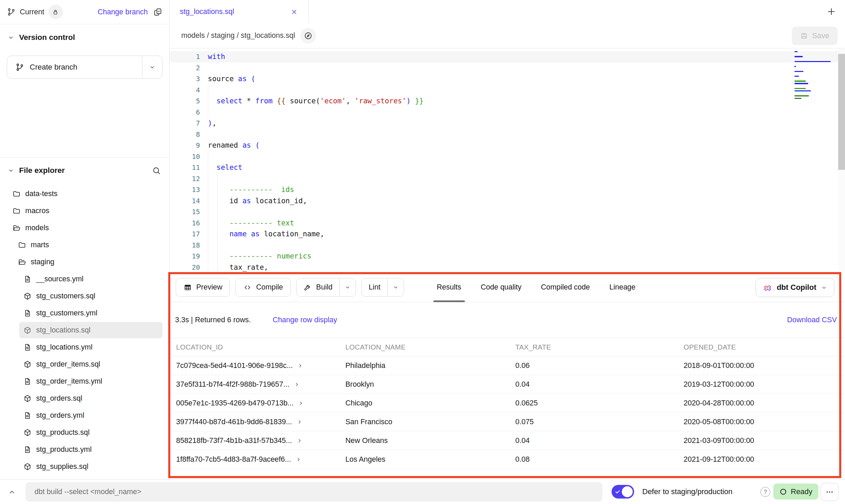 This screenshot has width=845, height=504. Describe the element at coordinates (234, 422) in the screenshot. I see `cell-location-id: 3977f440-b87d-461b-9dd6-81839...` at that location.